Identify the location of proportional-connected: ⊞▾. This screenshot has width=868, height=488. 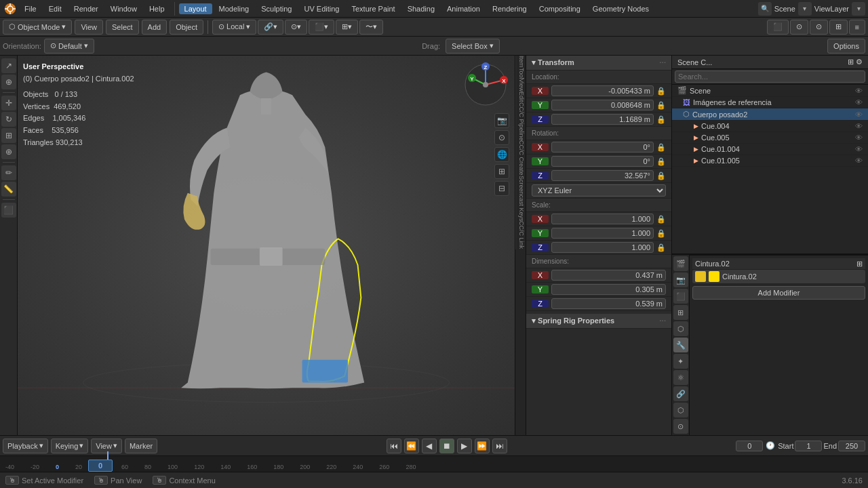
(347, 27).